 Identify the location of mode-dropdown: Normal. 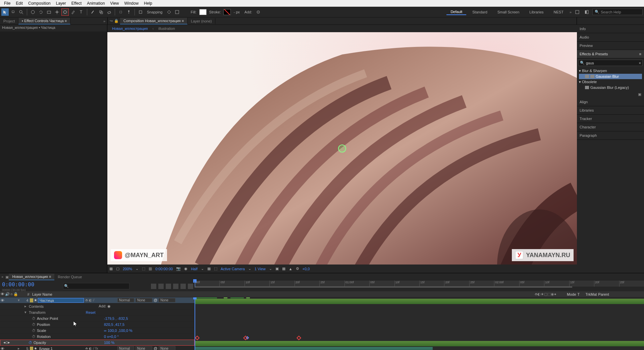
(126, 300).